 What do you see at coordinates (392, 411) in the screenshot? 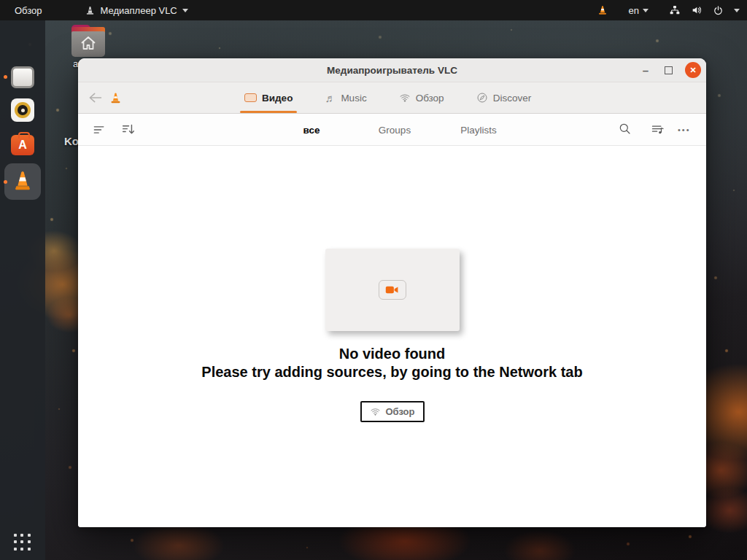
I see `browse-network-button: Обзор` at bounding box center [392, 411].